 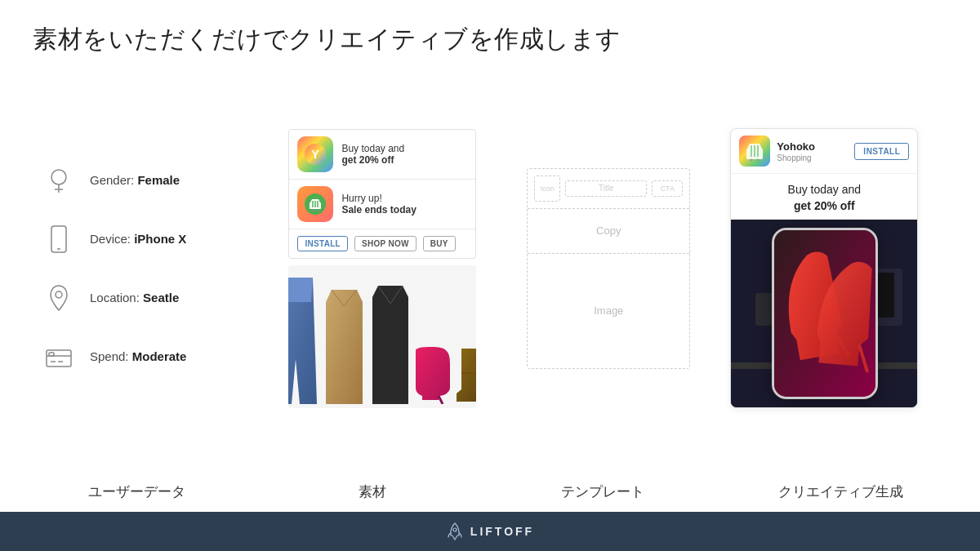 I want to click on creative-header: Yohoko Shopping INSTALL, so click(x=824, y=152).